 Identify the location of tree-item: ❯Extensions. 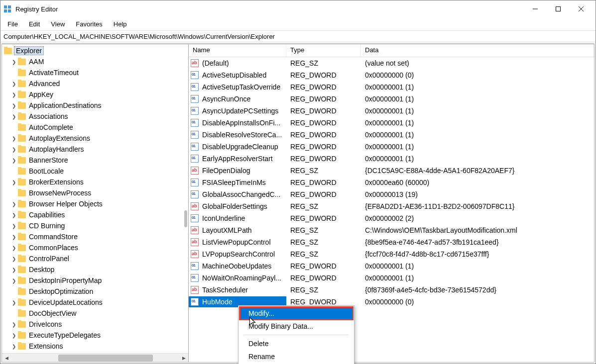
(100, 346).